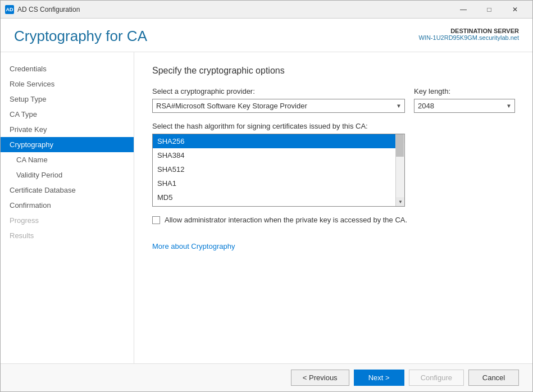  I want to click on sidebar-item-setup-type: Setup Type, so click(67, 99).